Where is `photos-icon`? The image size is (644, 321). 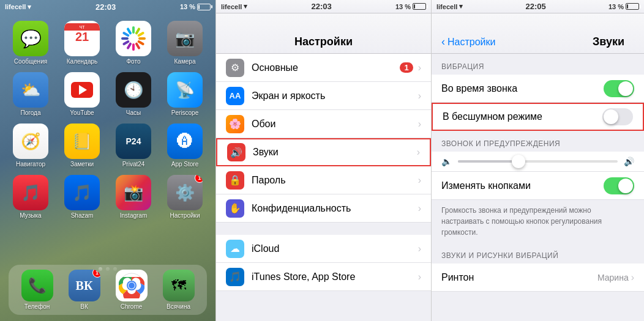
photos-icon is located at coordinates (133, 39).